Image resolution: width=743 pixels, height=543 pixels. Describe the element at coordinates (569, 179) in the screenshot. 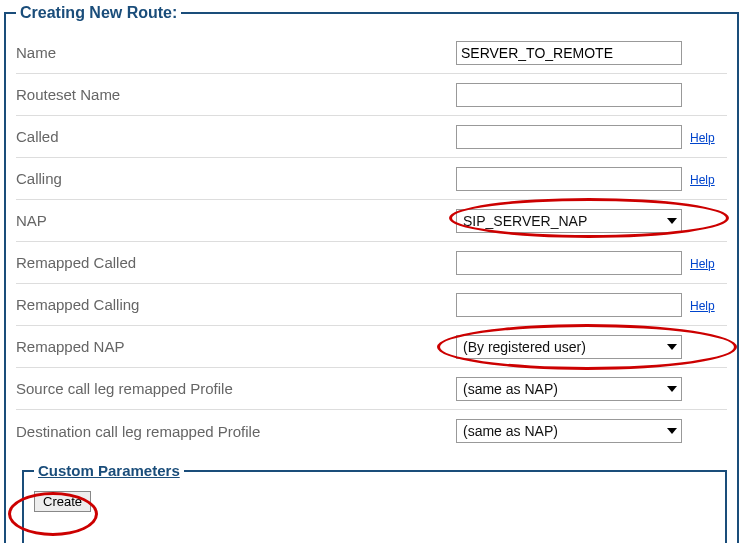

I see `calling-input` at that location.